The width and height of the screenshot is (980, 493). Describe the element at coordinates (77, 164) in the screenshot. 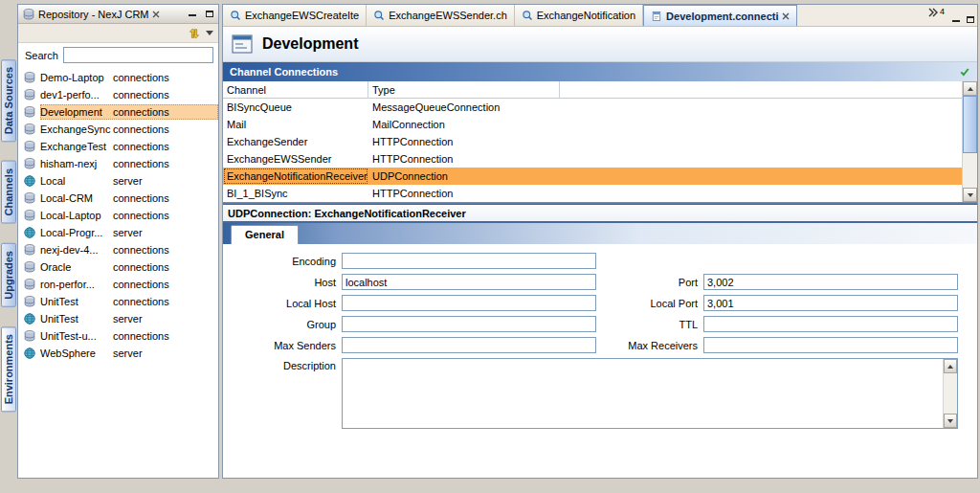

I see `environment-name: hisham-nexj` at that location.